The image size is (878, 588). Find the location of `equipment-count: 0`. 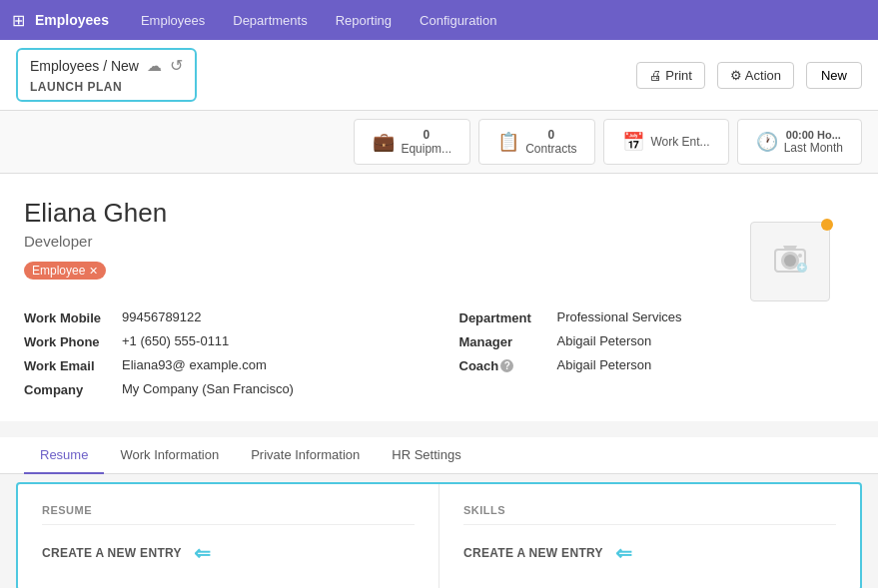

equipment-count: 0 is located at coordinates (426, 135).